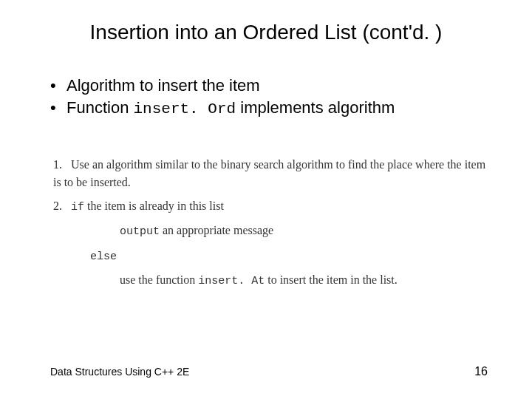 The image size is (532, 399). What do you see at coordinates (100, 108) in the screenshot?
I see `bullet-text-2-prefix: Function` at bounding box center [100, 108].